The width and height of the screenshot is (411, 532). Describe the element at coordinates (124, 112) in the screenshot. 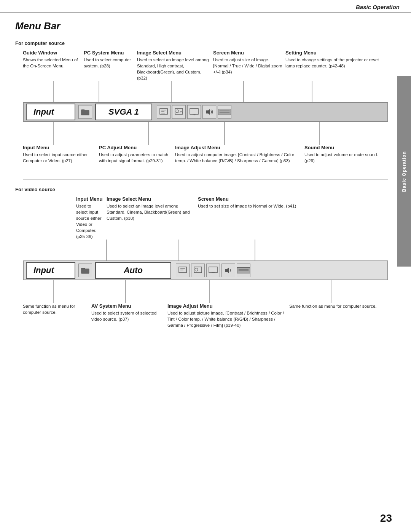

I see `svga-box: SVGA 1` at that location.